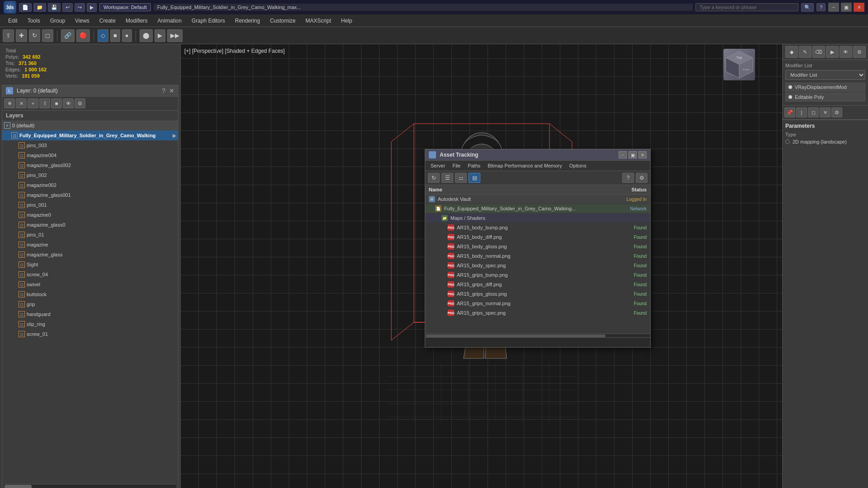 This screenshot has width=868, height=488. Describe the element at coordinates (127, 36) in the screenshot. I see `snap-btn: ●` at that location.